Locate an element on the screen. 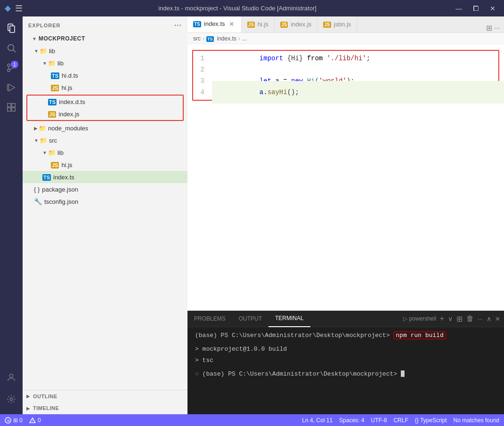 The height and width of the screenshot is (426, 504). panel-tab-terminal: TERMINAL is located at coordinates (289, 319).